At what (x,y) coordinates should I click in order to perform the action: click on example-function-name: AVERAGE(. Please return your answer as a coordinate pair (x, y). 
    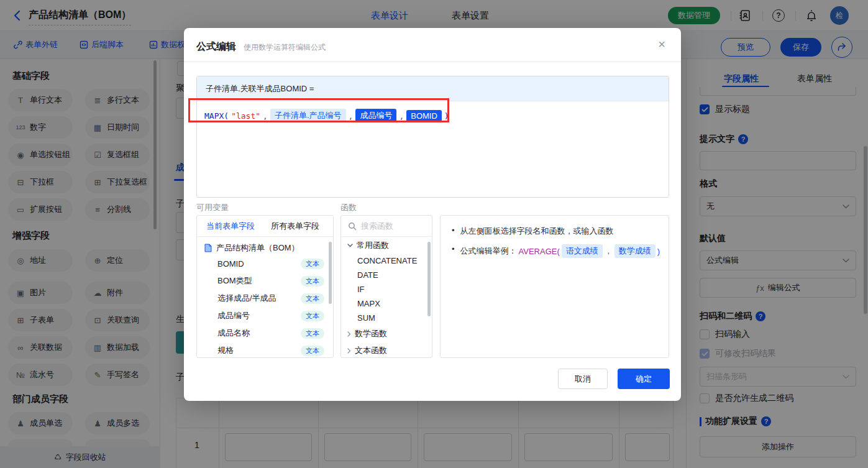
    Looking at the image, I should click on (539, 251).